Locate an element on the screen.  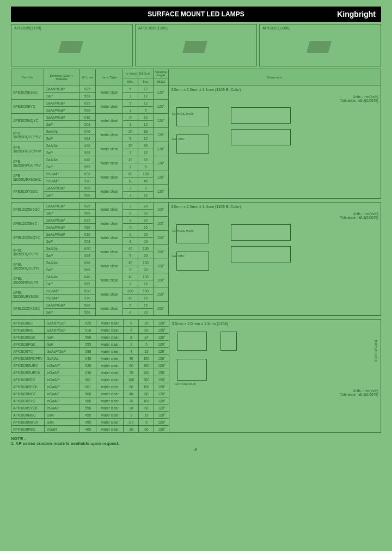
th-wl: λD (nm) is located at coordinates (88, 77).